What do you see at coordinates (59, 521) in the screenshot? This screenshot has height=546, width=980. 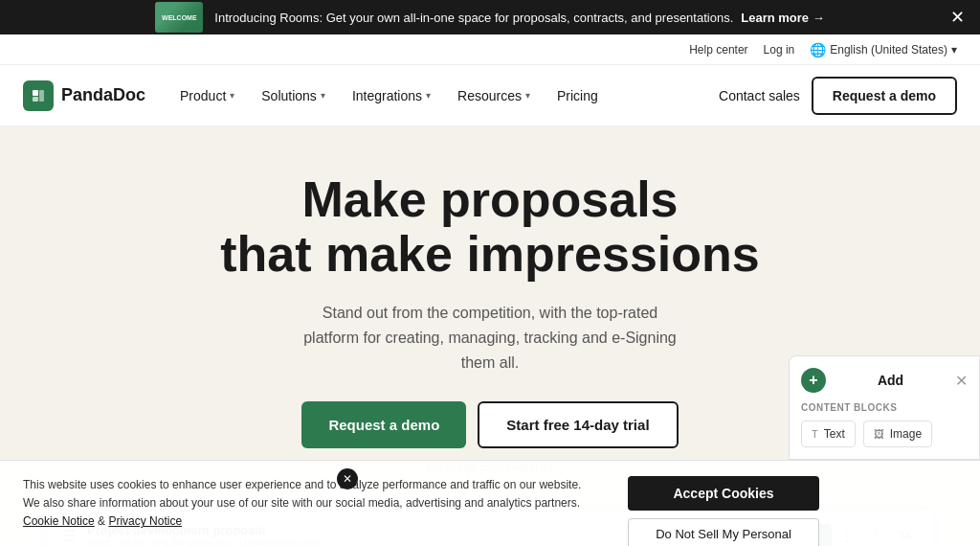 I see `cookie-notice-link: Cookie Notice` at bounding box center [59, 521].